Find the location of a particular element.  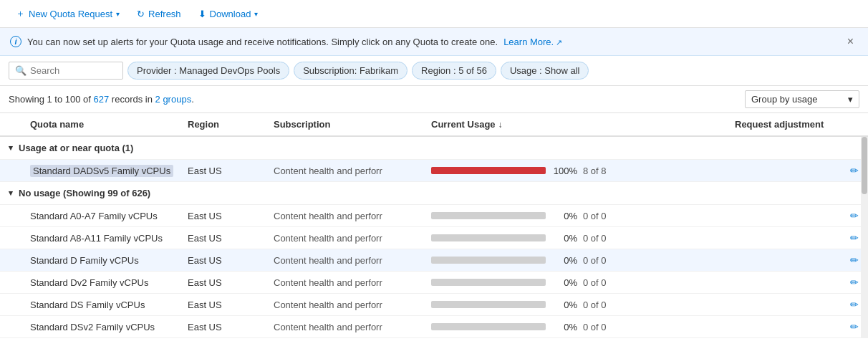

scrollbar-track is located at coordinates (864, 238).